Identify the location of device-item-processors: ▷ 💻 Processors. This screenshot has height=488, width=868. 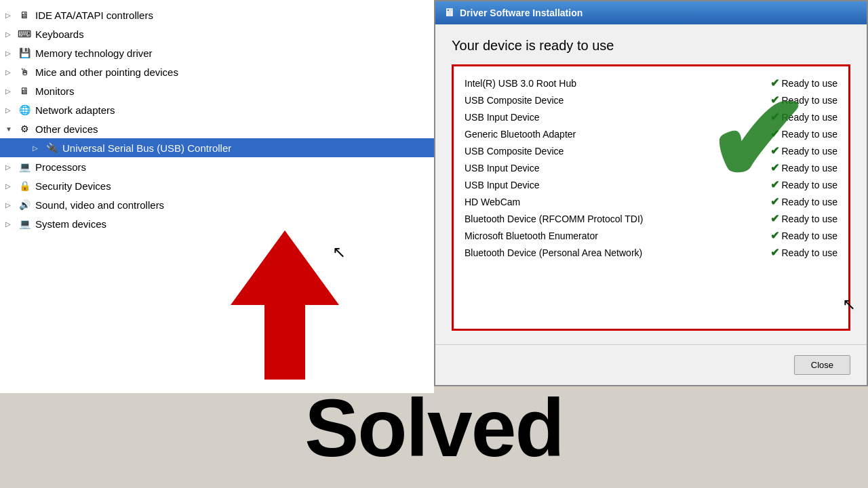
(217, 167).